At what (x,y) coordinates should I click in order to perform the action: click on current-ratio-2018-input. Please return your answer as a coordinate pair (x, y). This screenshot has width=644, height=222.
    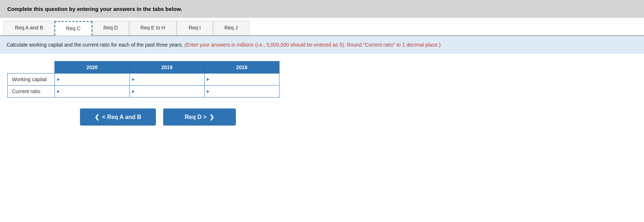
    Looking at the image, I should click on (244, 91).